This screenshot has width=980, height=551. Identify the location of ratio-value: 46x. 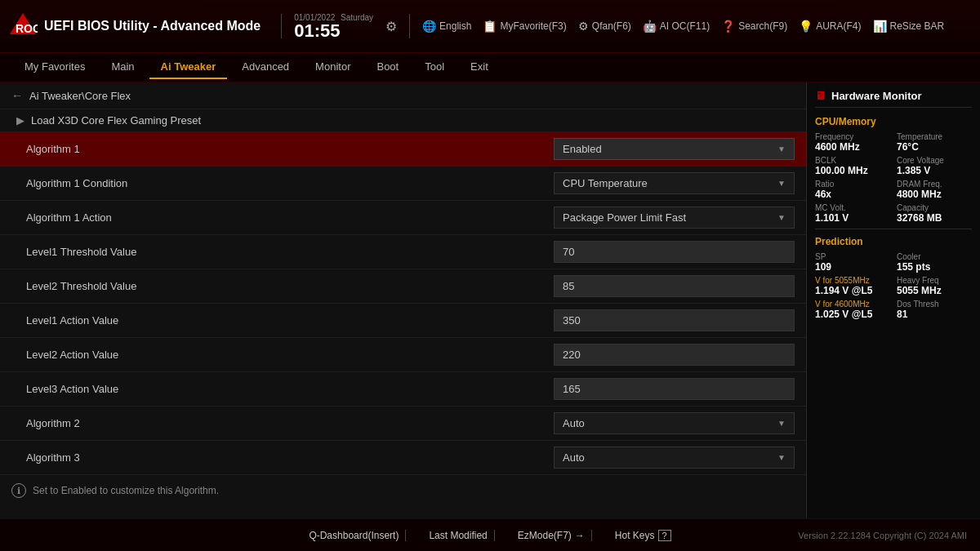
(853, 194).